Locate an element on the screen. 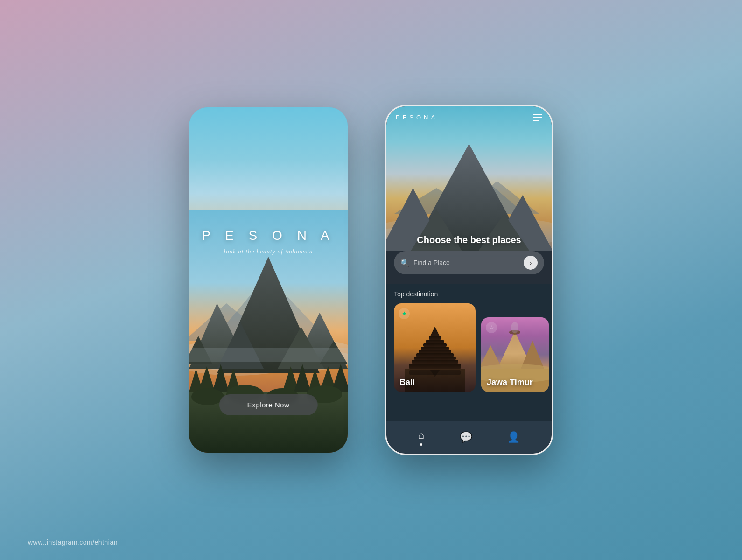 Image resolution: width=742 pixels, height=560 pixels. splash-content: P E S O N A look at the beauty of indone… is located at coordinates (268, 242).